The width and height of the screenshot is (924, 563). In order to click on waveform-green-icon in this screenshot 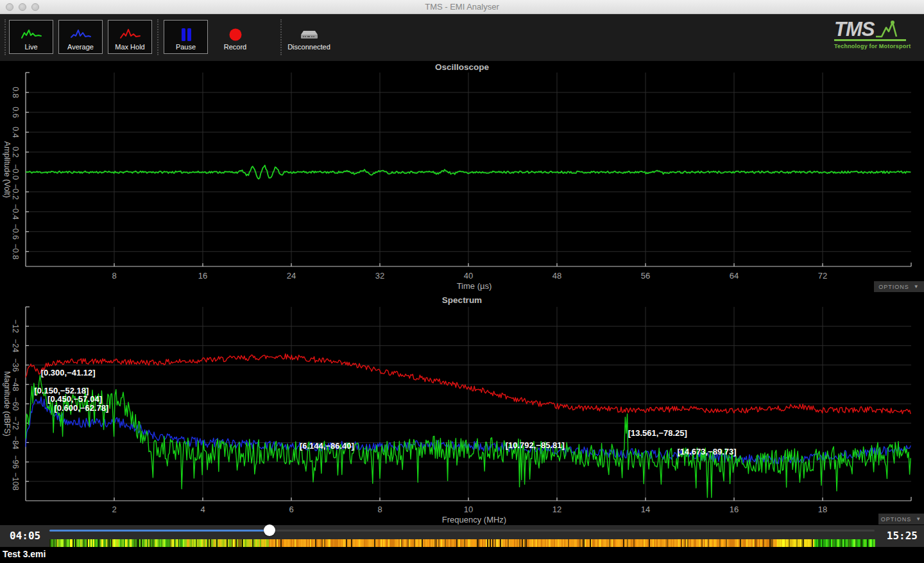, I will do `click(31, 35)`.